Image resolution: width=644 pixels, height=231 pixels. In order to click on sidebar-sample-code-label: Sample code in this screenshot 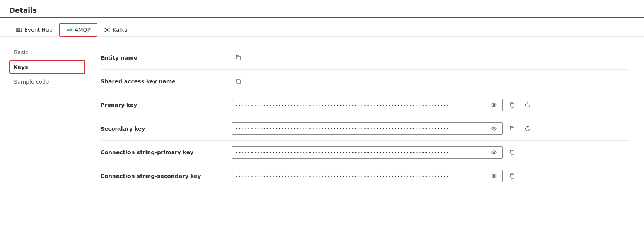, I will do `click(32, 82)`.